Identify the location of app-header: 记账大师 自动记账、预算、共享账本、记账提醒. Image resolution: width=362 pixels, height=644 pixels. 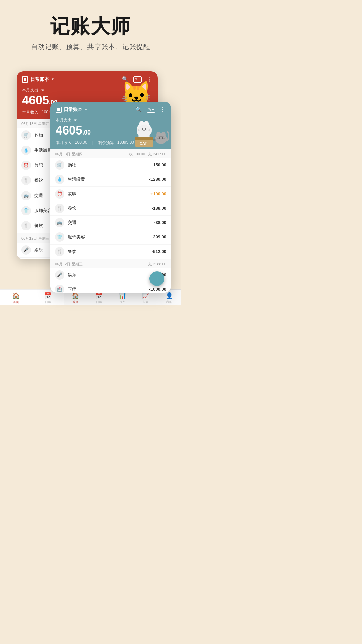
(90, 29).